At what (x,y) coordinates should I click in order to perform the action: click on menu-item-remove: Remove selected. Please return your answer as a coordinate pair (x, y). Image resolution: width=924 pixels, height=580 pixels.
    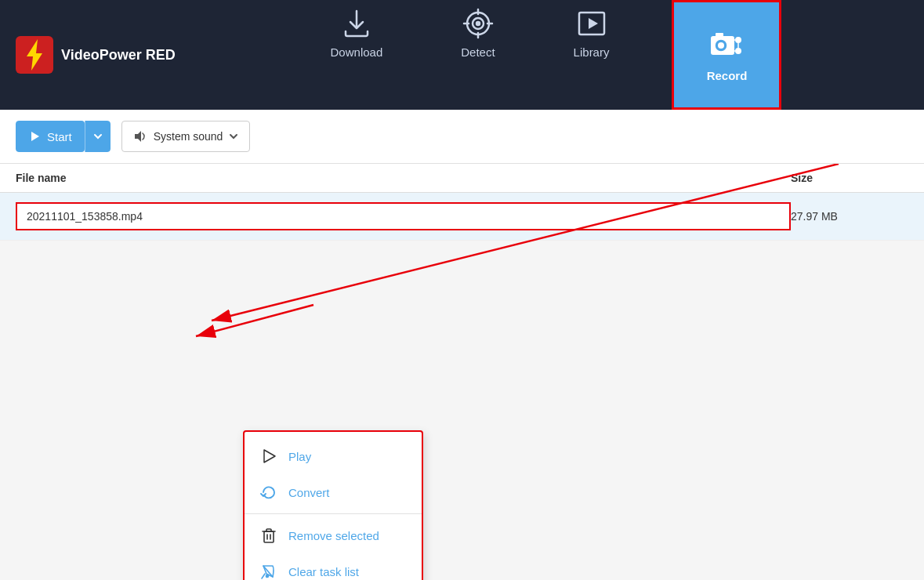
    Looking at the image, I should click on (333, 535).